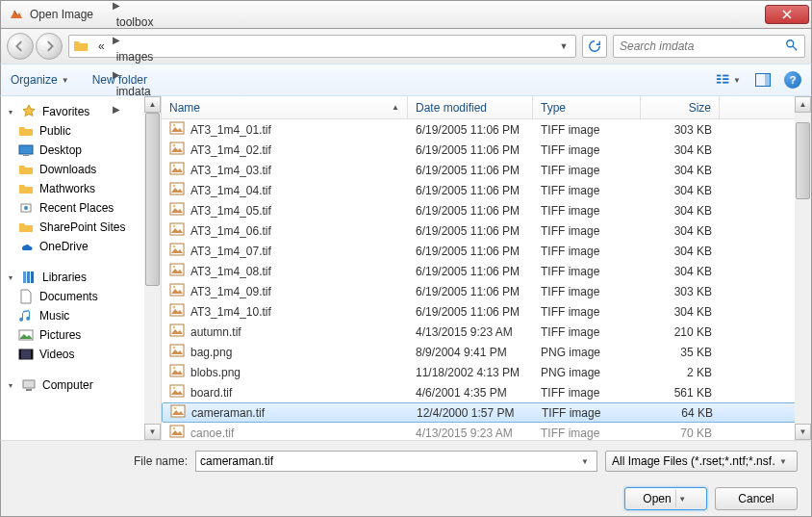  Describe the element at coordinates (487, 231) in the screenshot. I see `file-row: AT3_1m4_06.tif6/19/2005 11:06 PMTIFF ima…` at that location.